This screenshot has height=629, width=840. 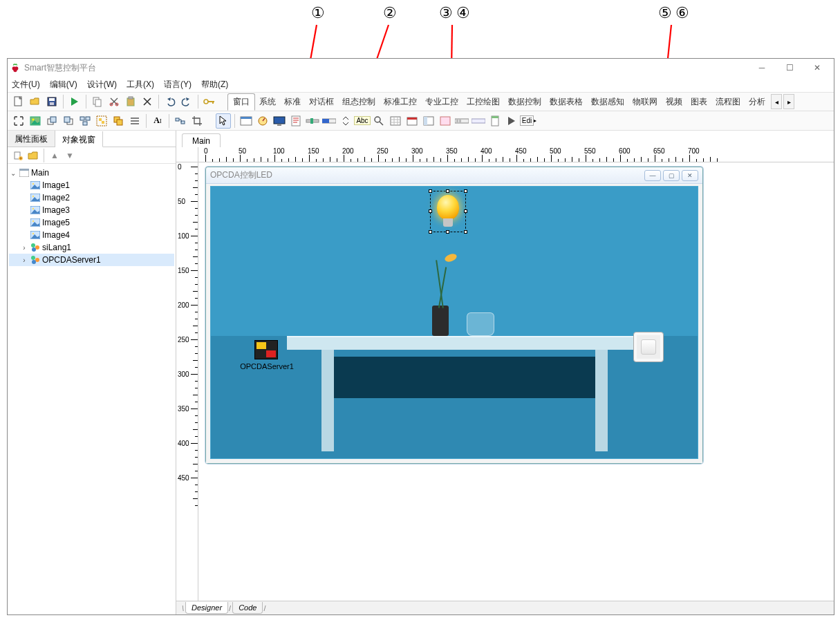 What do you see at coordinates (674, 102) in the screenshot?
I see `cat-video: 视频` at bounding box center [674, 102].